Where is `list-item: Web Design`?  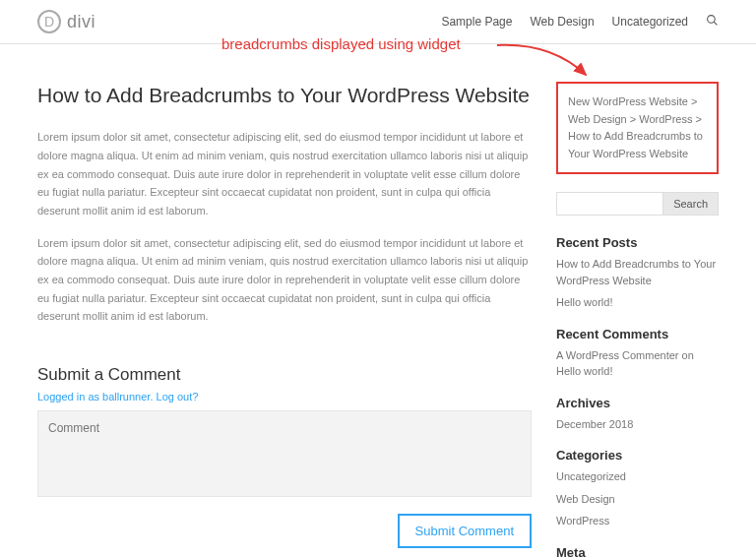 list-item: Web Design is located at coordinates (638, 500).